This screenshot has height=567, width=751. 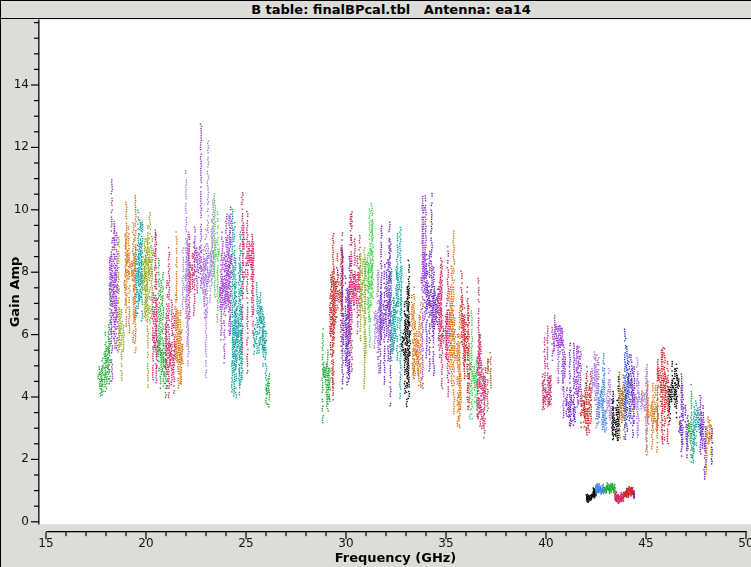 What do you see at coordinates (646, 544) in the screenshot?
I see `x-tick-label: 45` at bounding box center [646, 544].